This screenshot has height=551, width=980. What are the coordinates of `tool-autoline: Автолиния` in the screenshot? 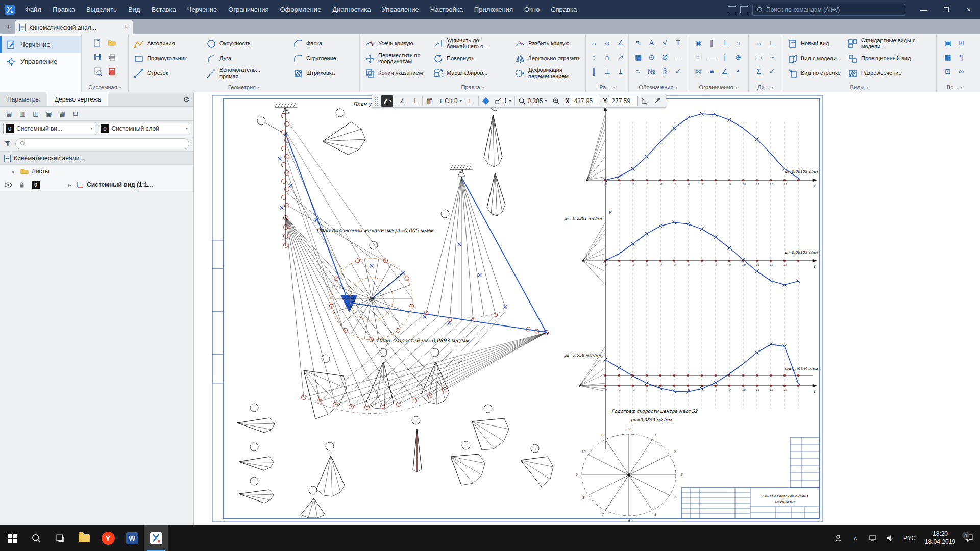 It's located at (167, 44).